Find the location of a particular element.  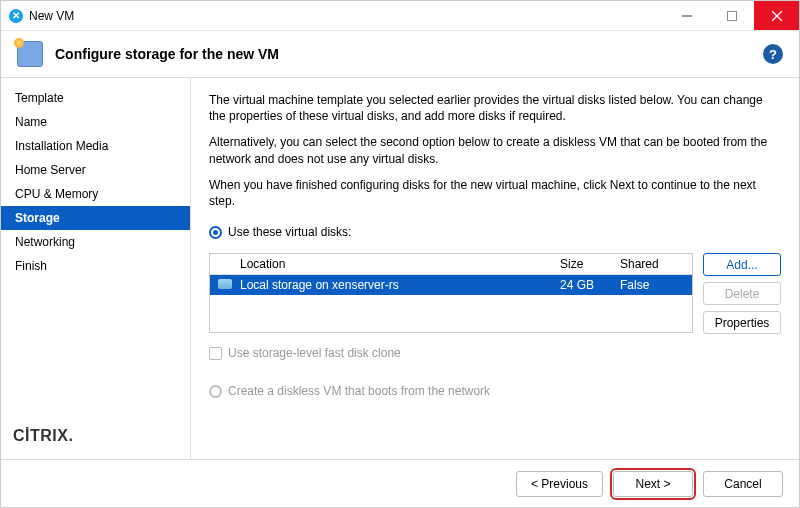

properties-disk-button: Properties is located at coordinates (742, 322).